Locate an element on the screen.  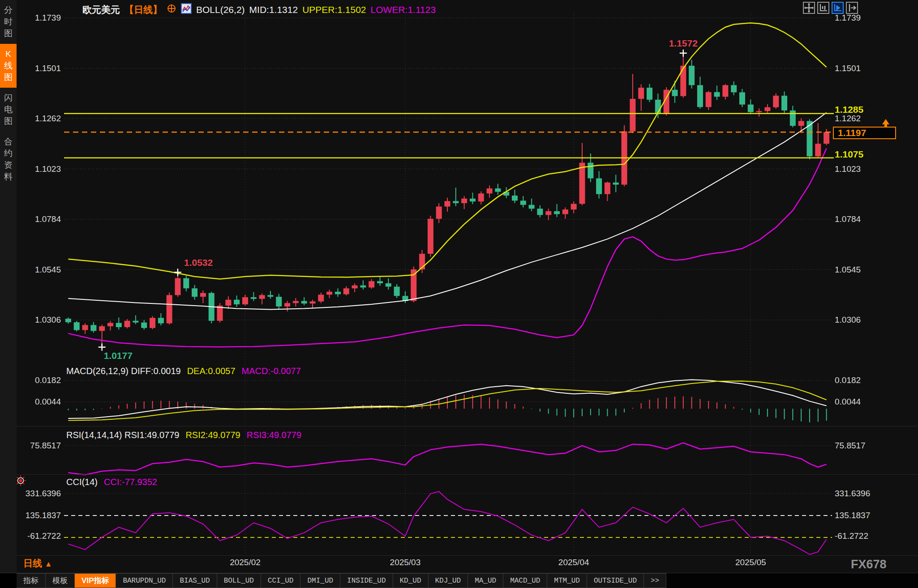
tab-macdud: MACD_UD is located at coordinates (525, 581).